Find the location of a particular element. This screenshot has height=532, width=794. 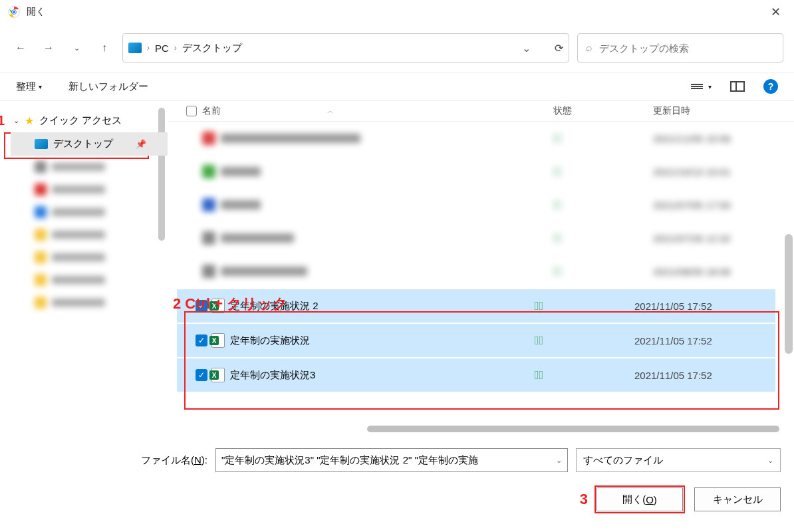

quick-access-label: クイック アクセス is located at coordinates (80, 121).